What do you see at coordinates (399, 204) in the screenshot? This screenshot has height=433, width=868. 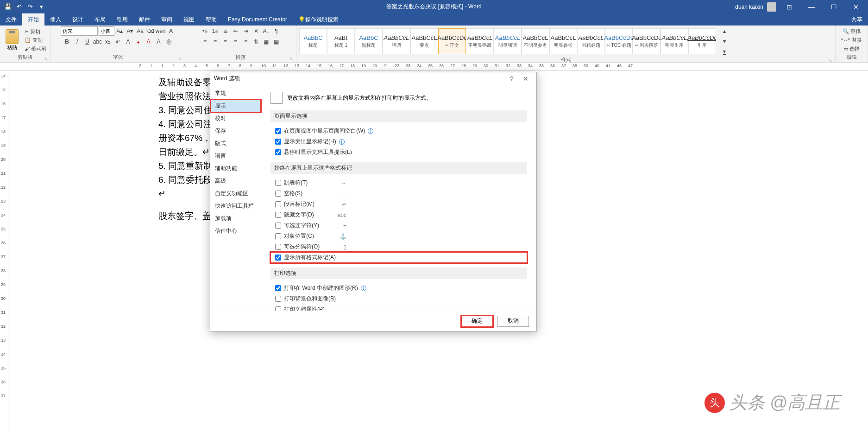 I see `option-row: 段落标记(M)↵` at bounding box center [399, 204].